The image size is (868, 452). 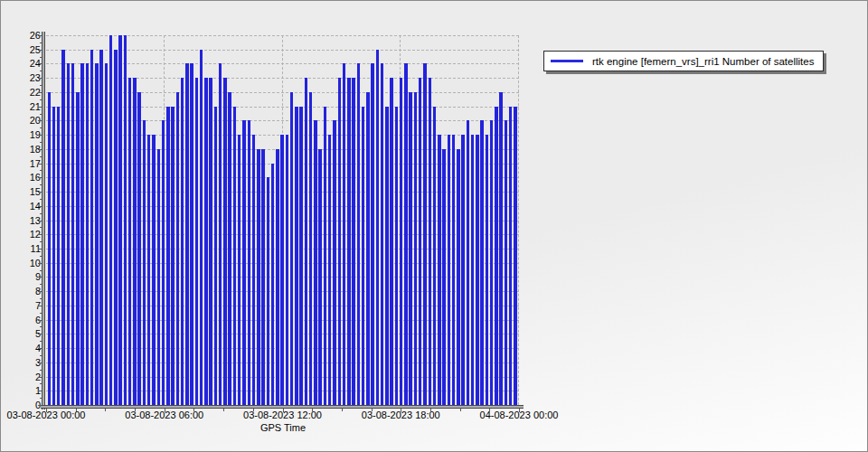 What do you see at coordinates (282, 36) in the screenshot?
I see `y-gridline` at bounding box center [282, 36].